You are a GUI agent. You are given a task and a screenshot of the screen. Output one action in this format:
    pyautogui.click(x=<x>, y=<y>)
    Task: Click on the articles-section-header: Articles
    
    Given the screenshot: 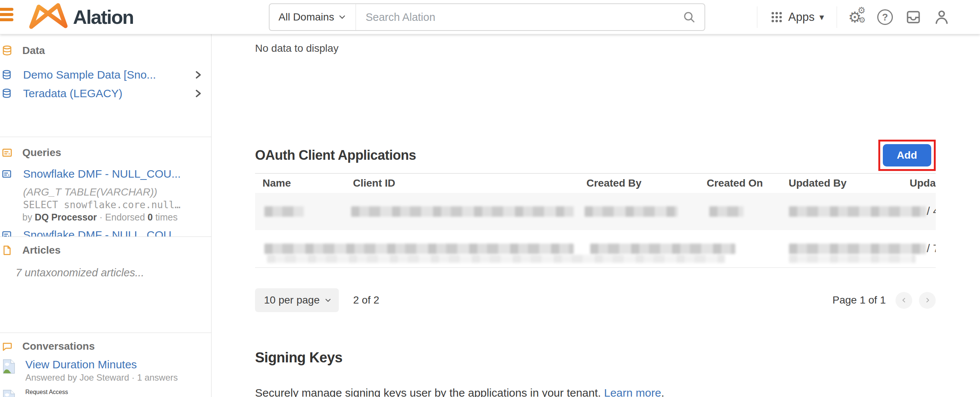 What is the action you would take?
    pyautogui.click(x=106, y=250)
    